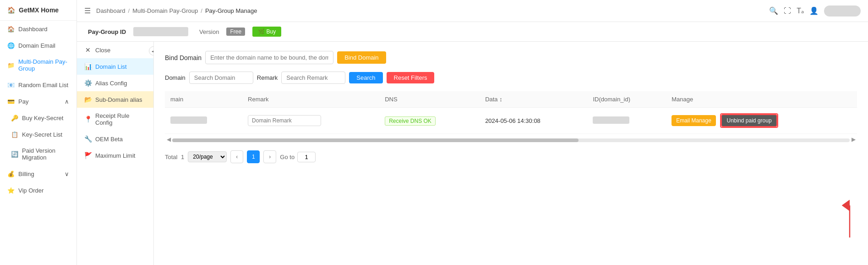 Image resolution: width=868 pixels, height=265 pixels. What do you see at coordinates (38, 85) in the screenshot?
I see `sidebar-item-random-email: 📧 Random Email List` at bounding box center [38, 85].